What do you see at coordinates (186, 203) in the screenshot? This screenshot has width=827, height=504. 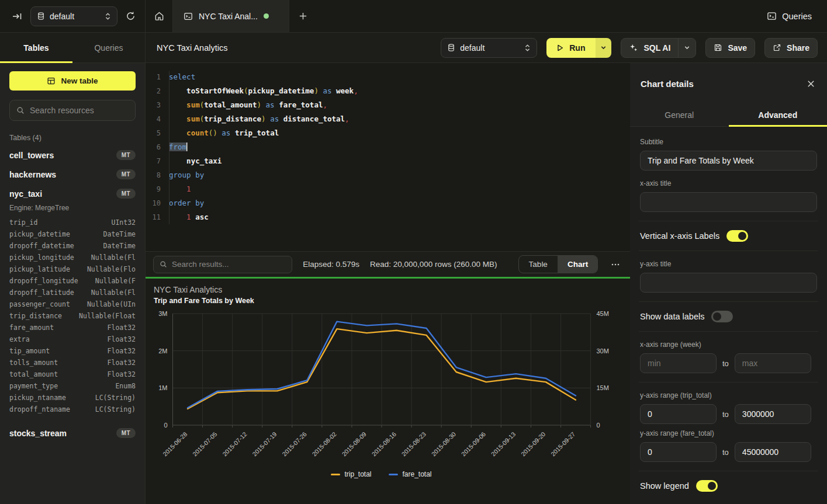 I see `code-text: order by` at bounding box center [186, 203].